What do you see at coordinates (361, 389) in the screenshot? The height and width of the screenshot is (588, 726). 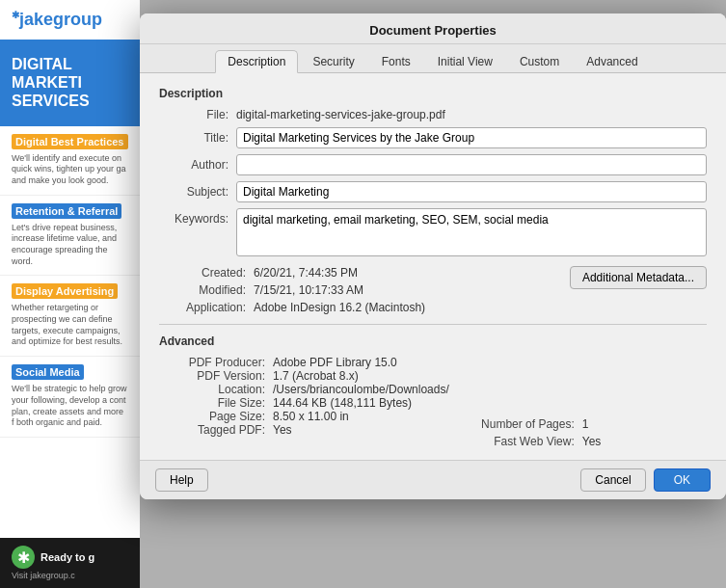 I see `location-value: /Users/briancoulombe/Downloads/` at bounding box center [361, 389].